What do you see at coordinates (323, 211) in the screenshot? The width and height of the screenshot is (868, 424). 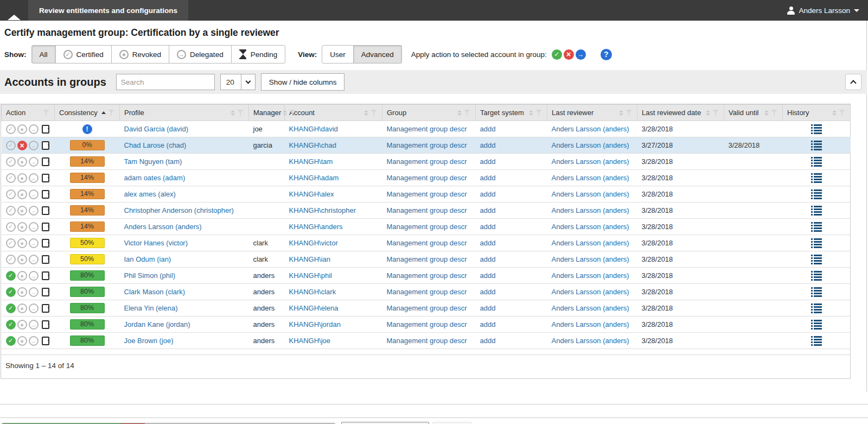 I see `account-link: KHANGH\christopher` at bounding box center [323, 211].